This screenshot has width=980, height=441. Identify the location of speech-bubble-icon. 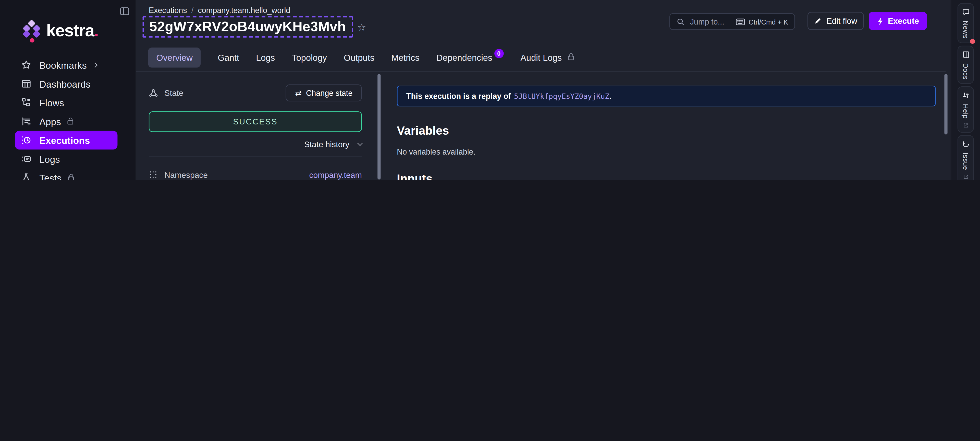
(966, 12).